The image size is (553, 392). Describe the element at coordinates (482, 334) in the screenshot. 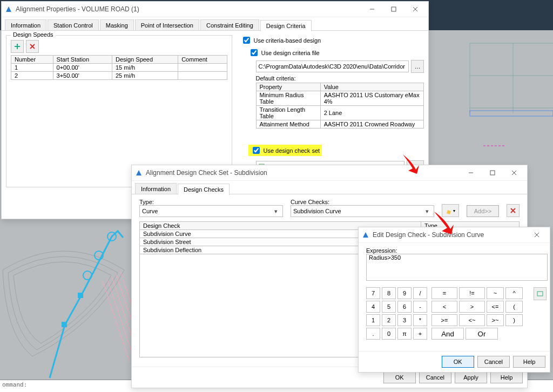

I see `or-button: Or` at that location.